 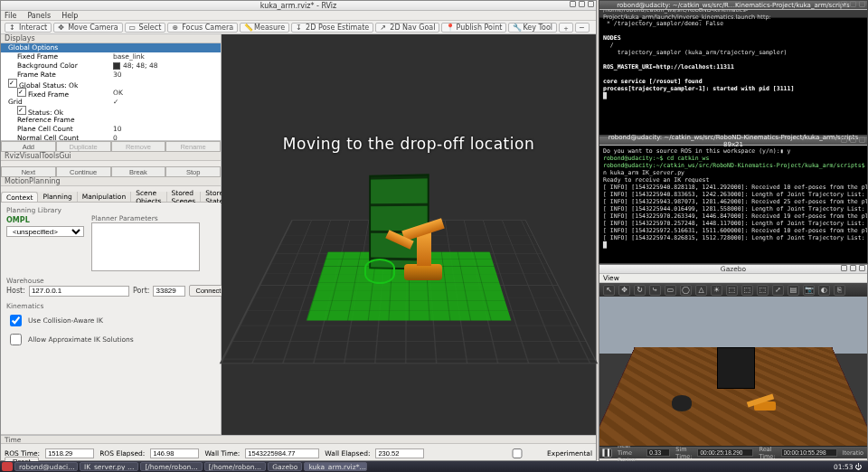 I want to click on tab-context: Context, so click(x=20, y=197).